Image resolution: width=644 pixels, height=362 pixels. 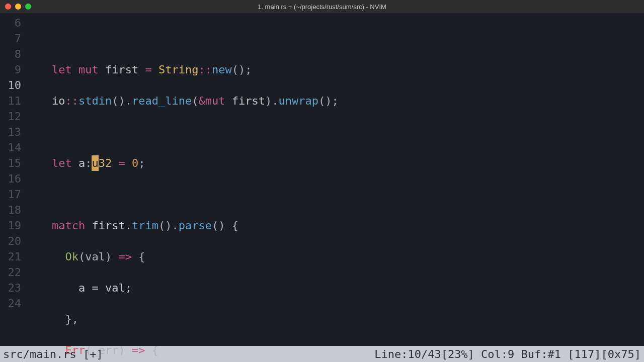 What do you see at coordinates (11, 210) in the screenshot?
I see `line-number: 18` at bounding box center [11, 210].